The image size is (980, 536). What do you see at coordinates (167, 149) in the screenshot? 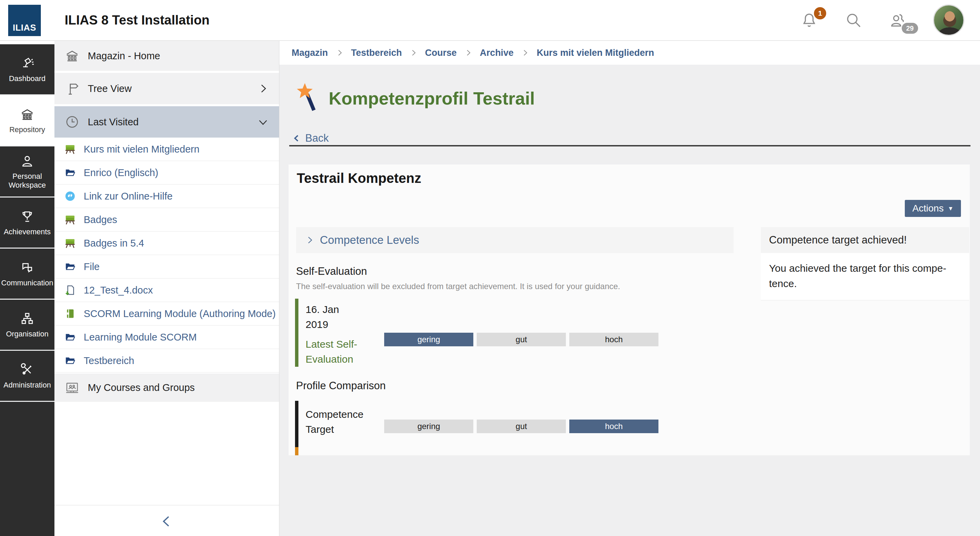
I see `last-visited-item-kurs: Kurs mit vielen Mitgliedern` at bounding box center [167, 149].